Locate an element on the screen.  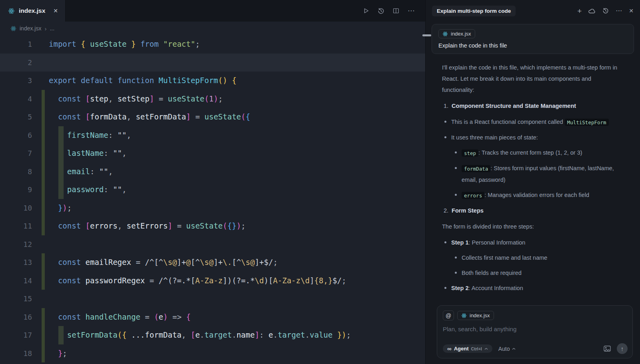
code-line: 9 password: "", is located at coordinates (213, 190).